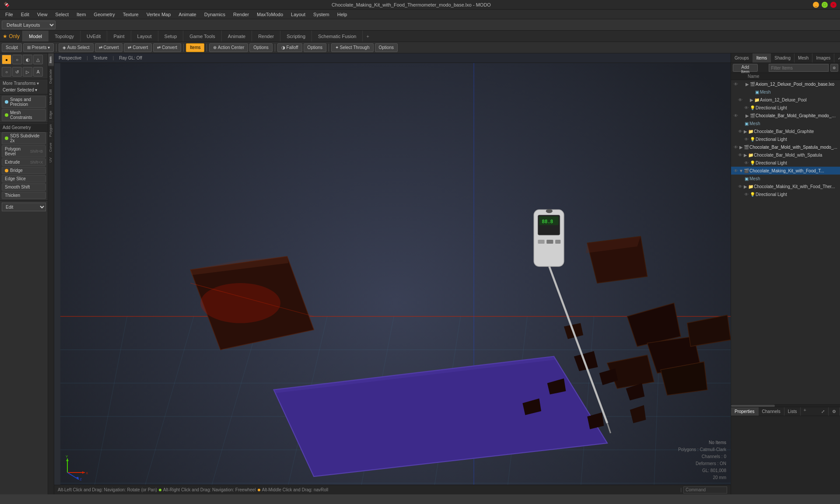  I want to click on vtab-edge: Edge, so click(51, 115).